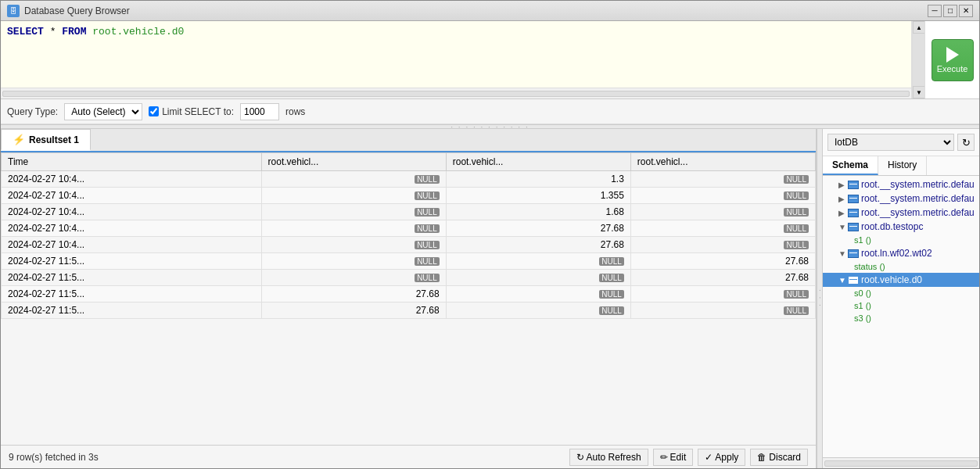 This screenshot has width=980, height=469. I want to click on tree-scrollbar-bottom, so click(901, 463).